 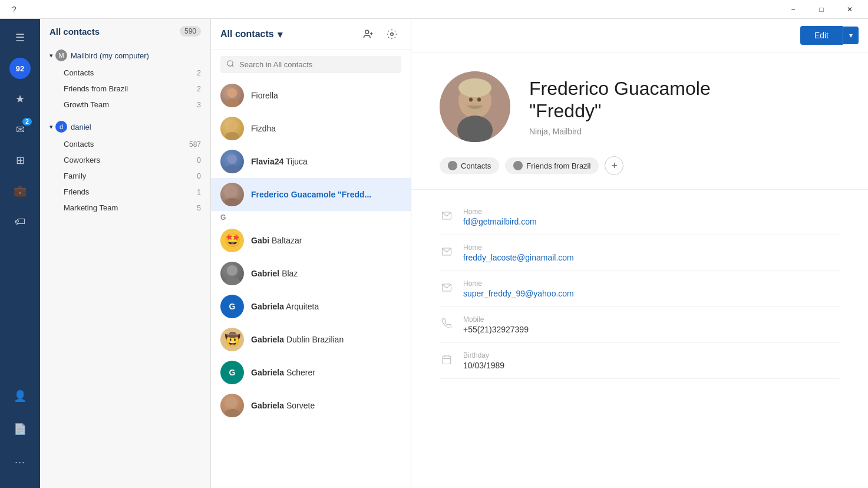 What do you see at coordinates (20, 462) in the screenshot?
I see `more-icon: ···` at bounding box center [20, 462].